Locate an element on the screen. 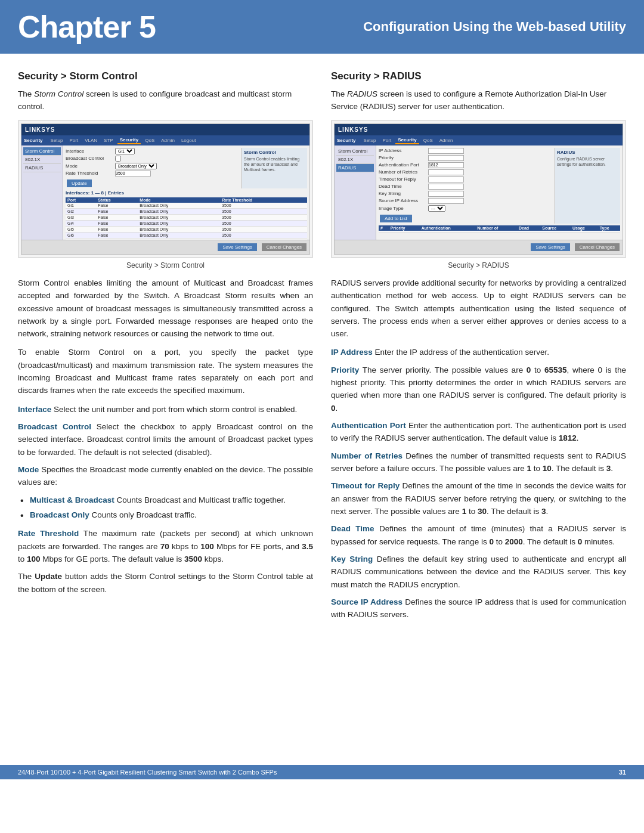 The height and width of the screenshot is (833, 644). retries-input is located at coordinates (446, 172).